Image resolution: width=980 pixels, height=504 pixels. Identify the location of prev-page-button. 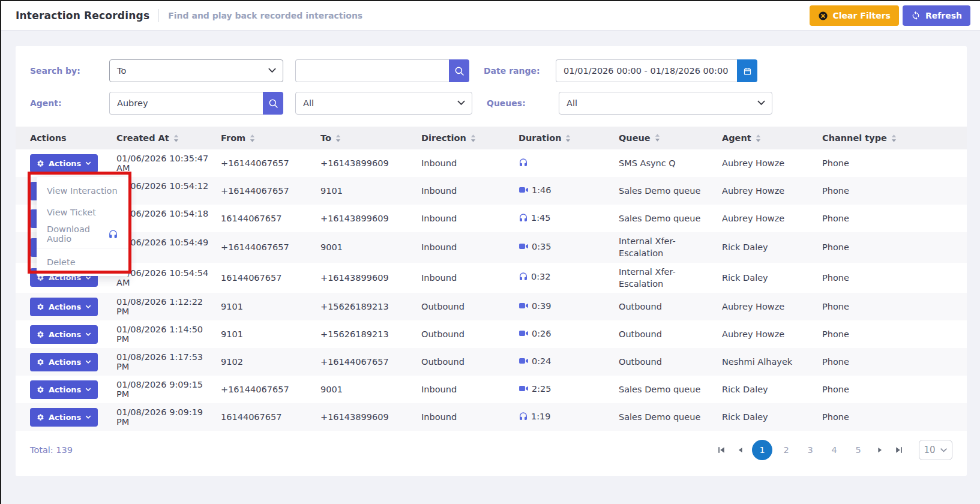
(741, 450).